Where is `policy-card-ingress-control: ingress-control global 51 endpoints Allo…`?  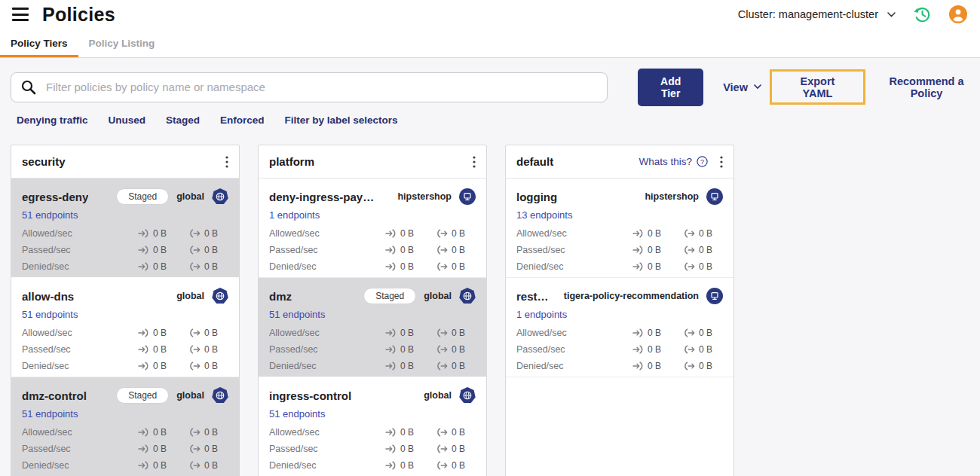
policy-card-ingress-control: ingress-control global 51 endpoints Allo… is located at coordinates (372, 426).